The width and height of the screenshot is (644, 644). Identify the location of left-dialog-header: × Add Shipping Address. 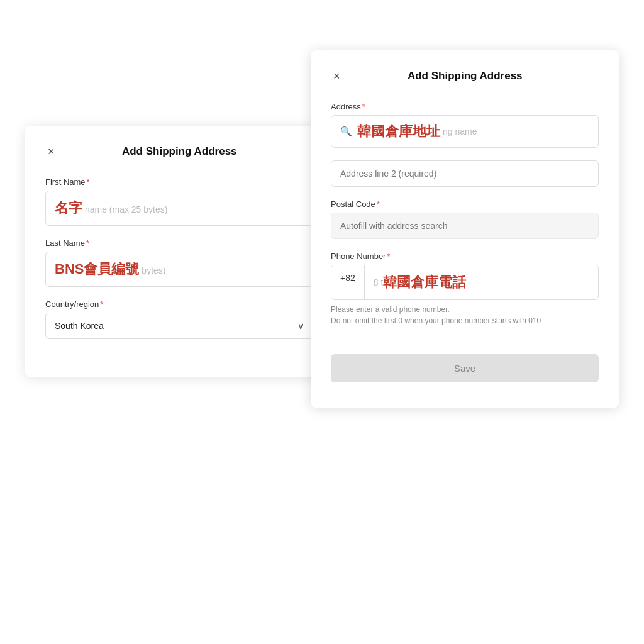
(179, 152).